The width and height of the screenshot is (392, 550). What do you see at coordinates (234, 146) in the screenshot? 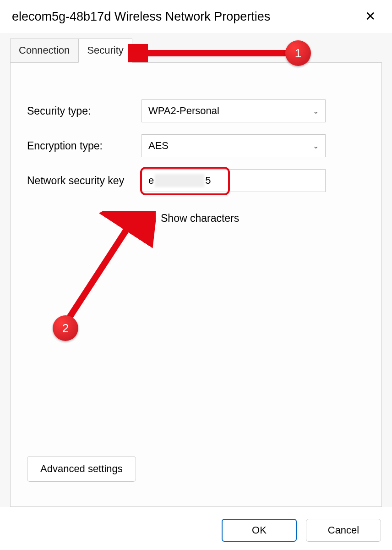
I see `encryption-type-select: AES ⌄` at bounding box center [234, 146].